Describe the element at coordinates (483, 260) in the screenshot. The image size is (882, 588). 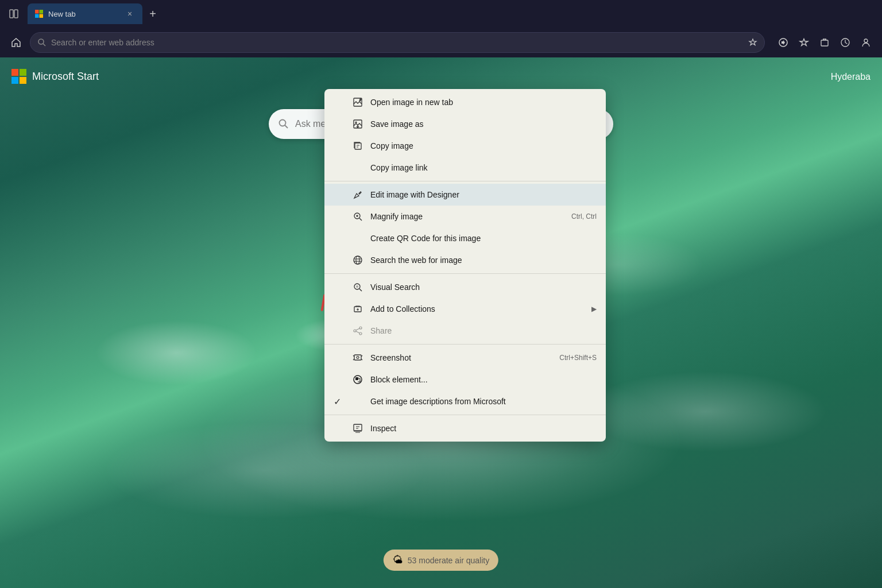
I see `menu-label-search-web: Search the web for image` at that location.